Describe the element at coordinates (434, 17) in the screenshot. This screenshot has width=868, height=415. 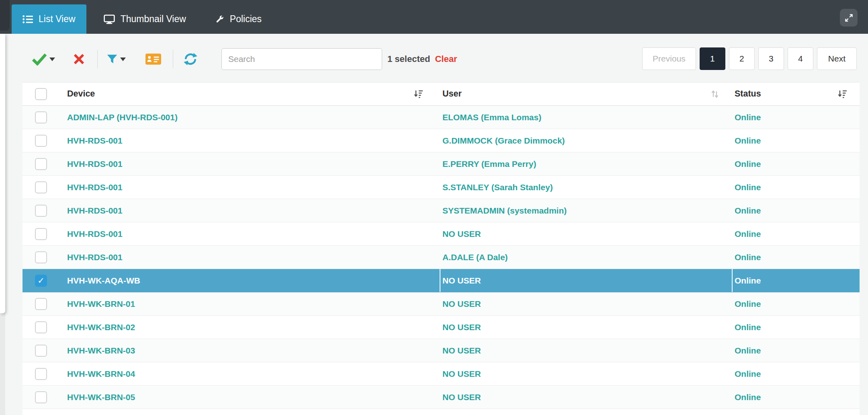
I see `top-bar: List View Thumbnail View Policies` at that location.